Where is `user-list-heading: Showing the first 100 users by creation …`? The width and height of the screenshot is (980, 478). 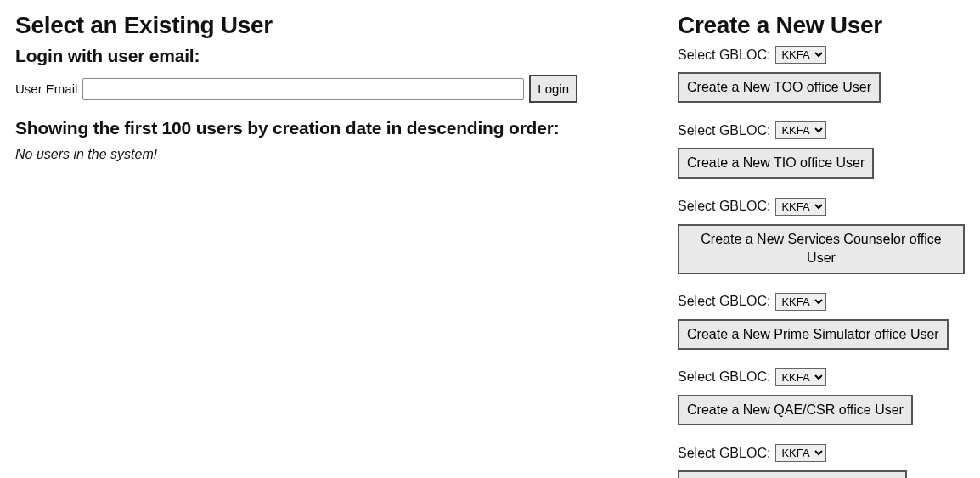 user-list-heading: Showing the first 100 users by creation … is located at coordinates (329, 128).